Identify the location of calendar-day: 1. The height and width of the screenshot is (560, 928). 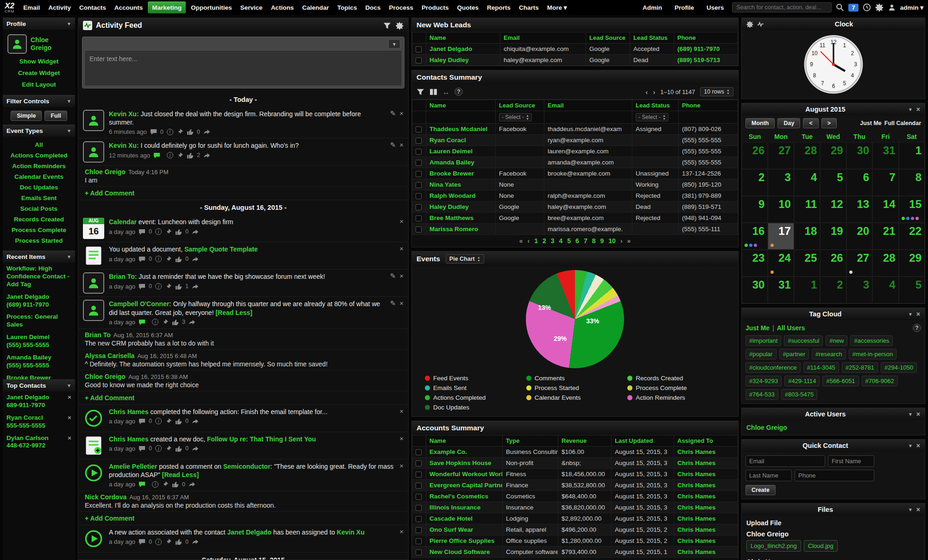
(912, 156).